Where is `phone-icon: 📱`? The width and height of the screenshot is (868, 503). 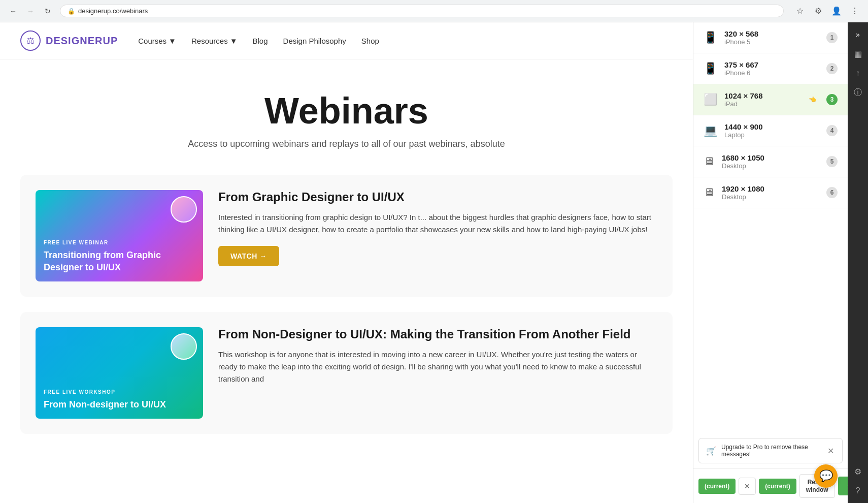 phone-icon: 📱 is located at coordinates (711, 38).